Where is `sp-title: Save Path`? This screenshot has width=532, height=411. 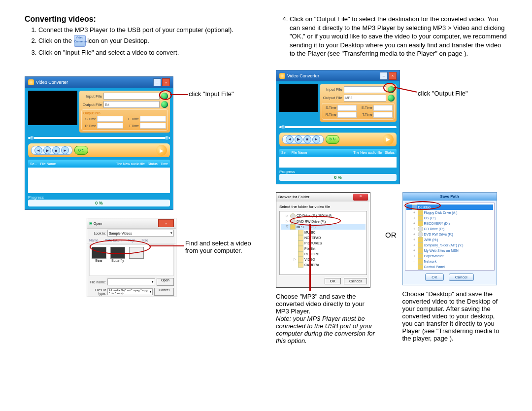 sp-title: Save Path is located at coordinates (450, 197).